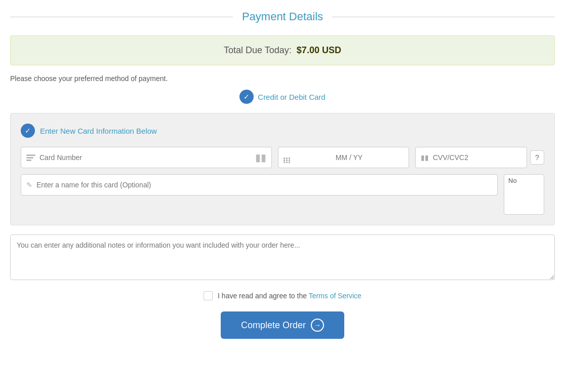  Describe the element at coordinates (335, 296) in the screenshot. I see `tos-link: Terms of Service` at that location.